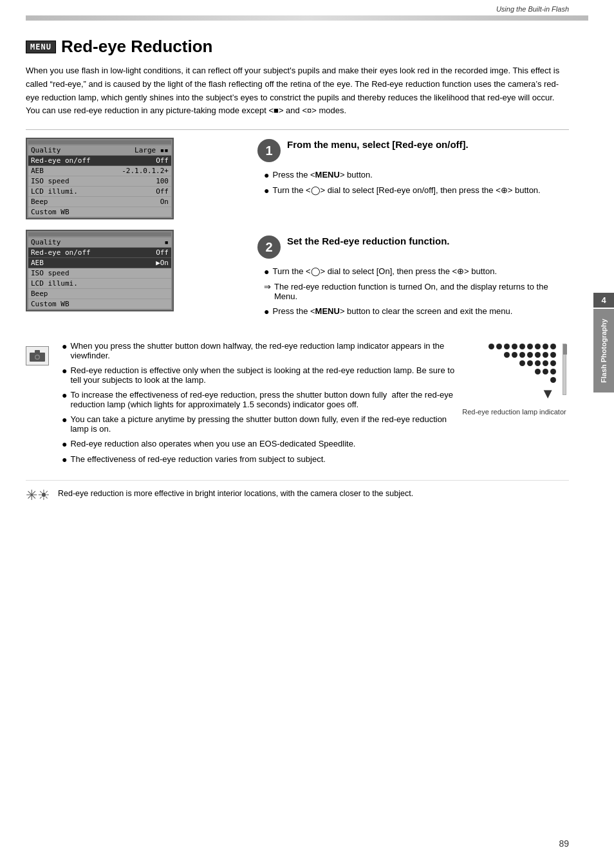  What do you see at coordinates (137, 46) in the screenshot?
I see `page-title: Red-eye Reduction` at bounding box center [137, 46].